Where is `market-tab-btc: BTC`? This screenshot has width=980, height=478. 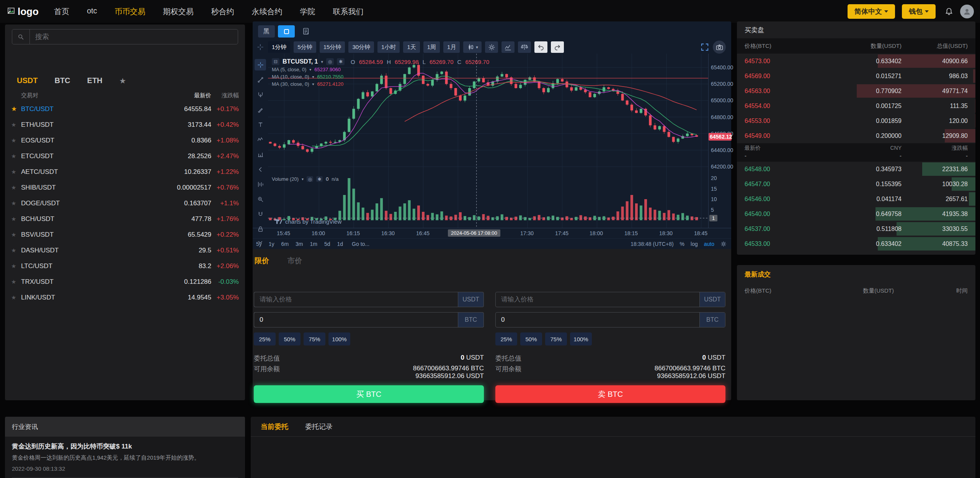
market-tab-btc: BTC is located at coordinates (62, 81).